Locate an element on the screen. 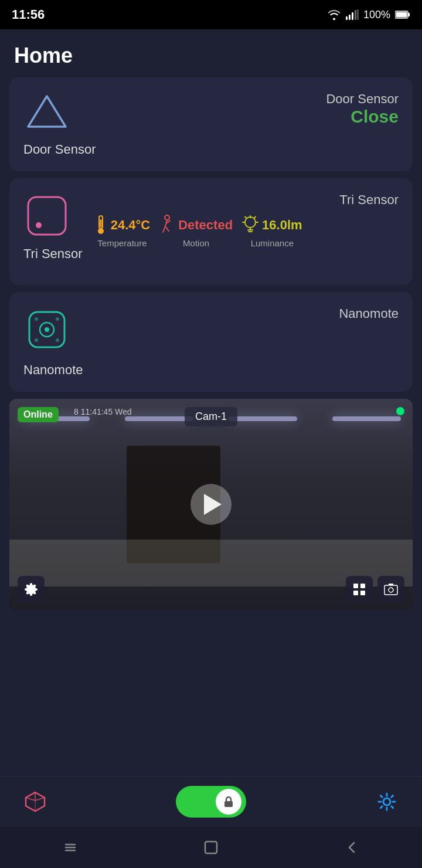  play-button is located at coordinates (211, 504).